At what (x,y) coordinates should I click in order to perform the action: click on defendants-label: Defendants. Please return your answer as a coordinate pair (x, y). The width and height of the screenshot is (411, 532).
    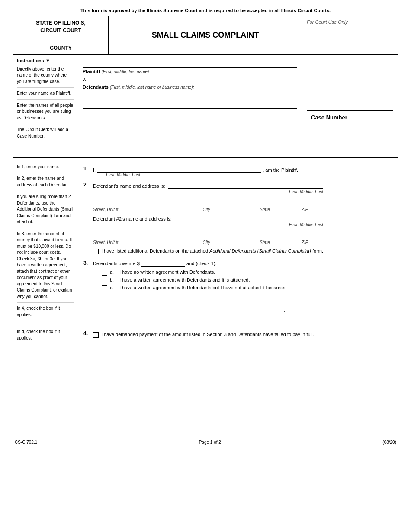
    Looking at the image, I should click on (96, 87).